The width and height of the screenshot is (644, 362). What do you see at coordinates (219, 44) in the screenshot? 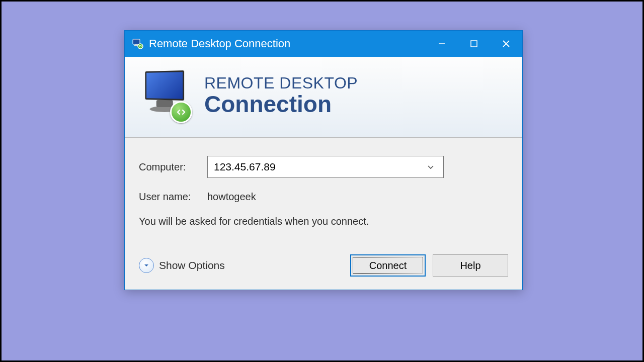
I see `window-title: Remote Desktop Connection` at bounding box center [219, 44].